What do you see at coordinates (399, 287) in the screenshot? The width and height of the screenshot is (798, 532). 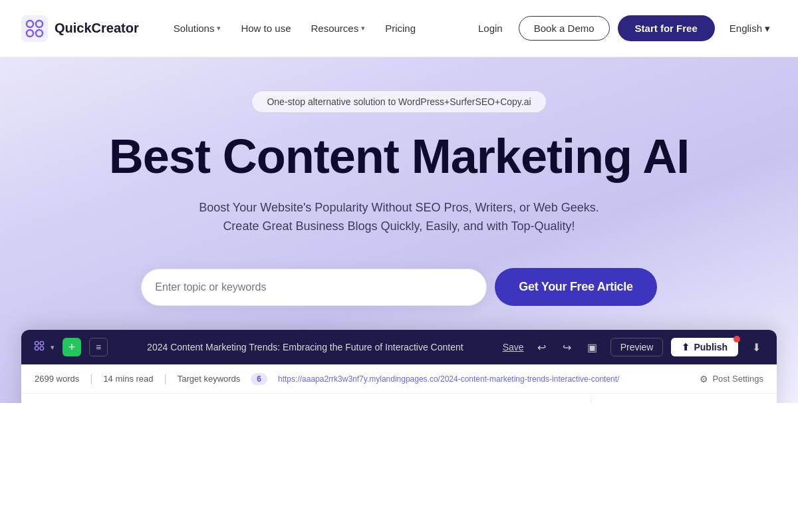 I see `hero-cta: Get Your Free Article` at bounding box center [399, 287].